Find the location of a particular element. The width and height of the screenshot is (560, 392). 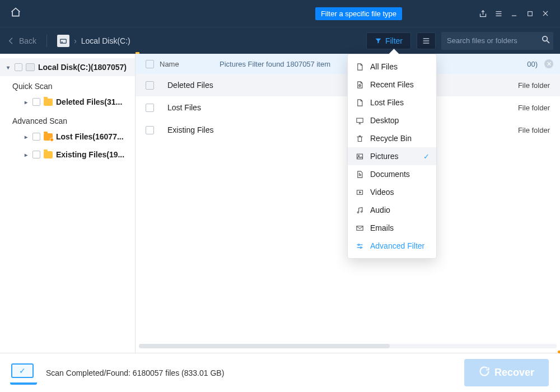

filter-option: Documents is located at coordinates (392, 174).